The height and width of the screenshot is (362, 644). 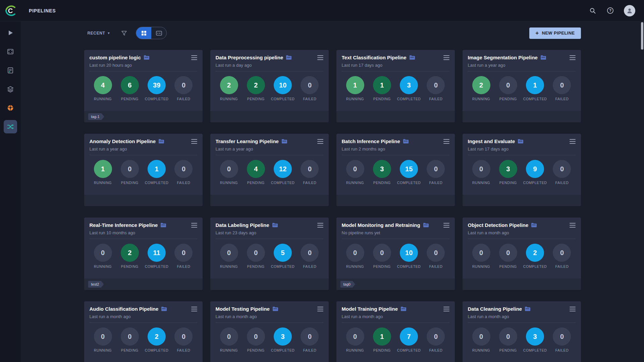 What do you see at coordinates (256, 266) in the screenshot?
I see `stat-label: PENDING` at bounding box center [256, 266].